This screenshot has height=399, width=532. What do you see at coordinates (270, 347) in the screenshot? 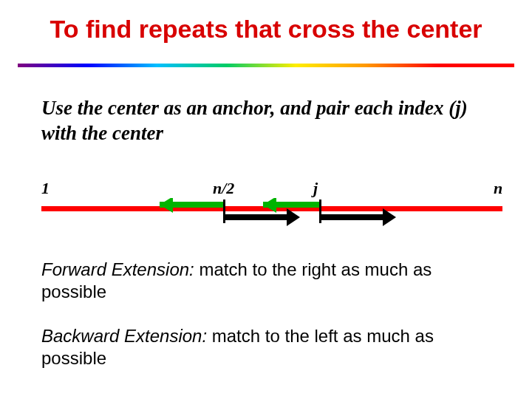
I see `backward-extension-text: Backward Extension: match to the left as…` at bounding box center [270, 347].